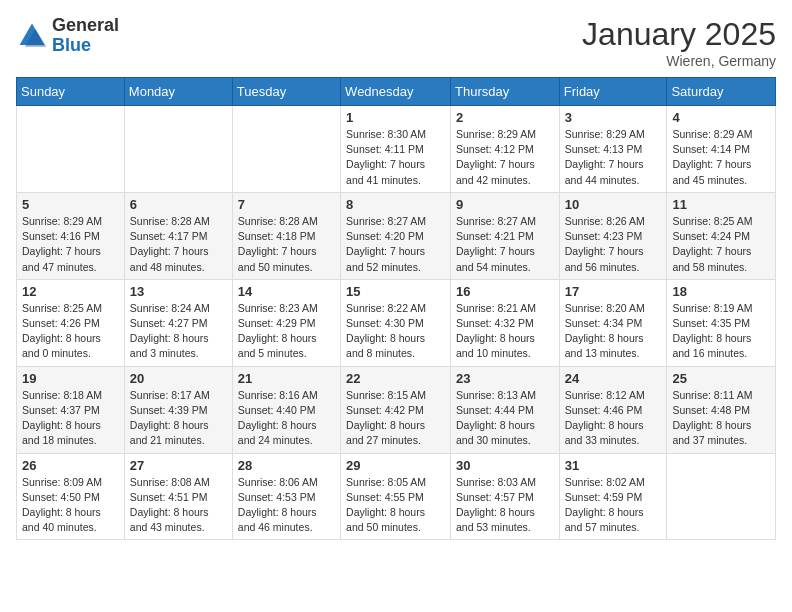  I want to click on day-info: Sunrise: 8:30 AM Sunset: 4:11 PM Dayligh…, so click(396, 158).